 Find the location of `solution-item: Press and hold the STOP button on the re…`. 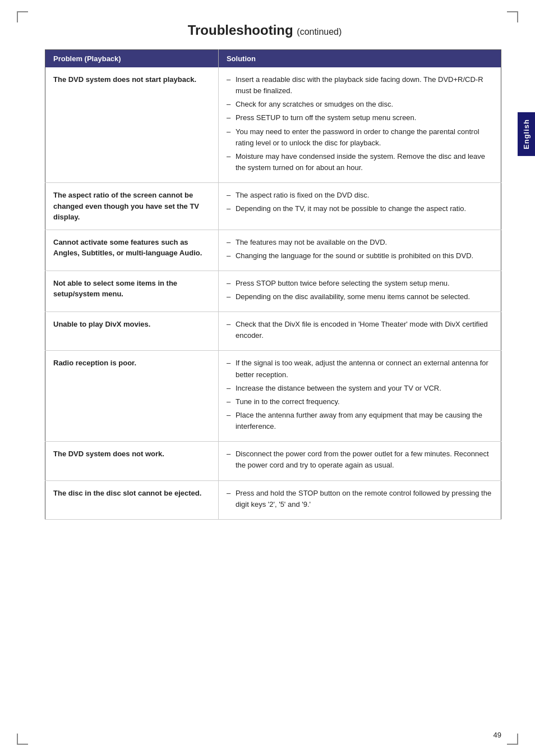

solution-item: Press and hold the STOP button on the re… is located at coordinates (360, 499).